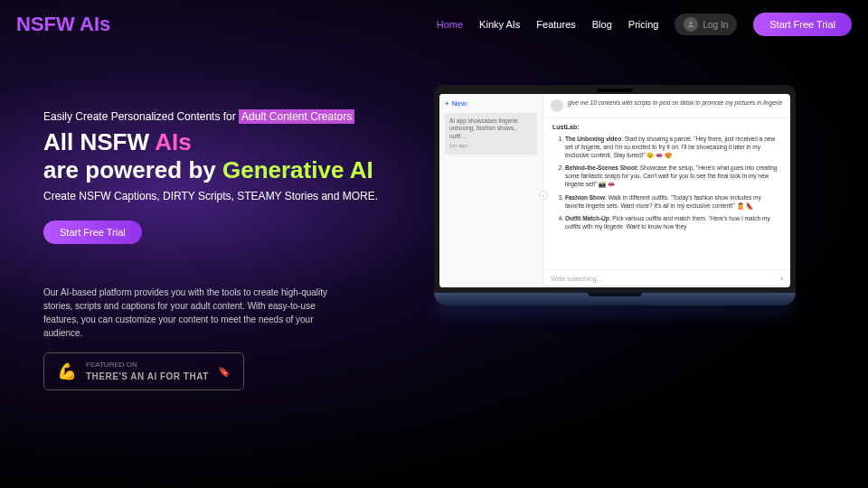 This screenshot has width=868, height=488. What do you see at coordinates (615, 90) in the screenshot?
I see `laptop-notch` at bounding box center [615, 90].